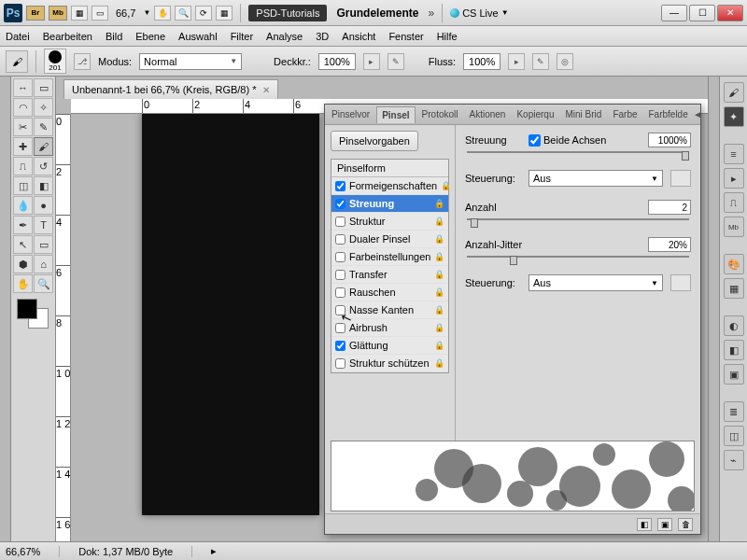 The image size is (747, 560). What do you see at coordinates (565, 62) in the screenshot?
I see `tablet-pressure-icon: ◎` at bounding box center [565, 62].